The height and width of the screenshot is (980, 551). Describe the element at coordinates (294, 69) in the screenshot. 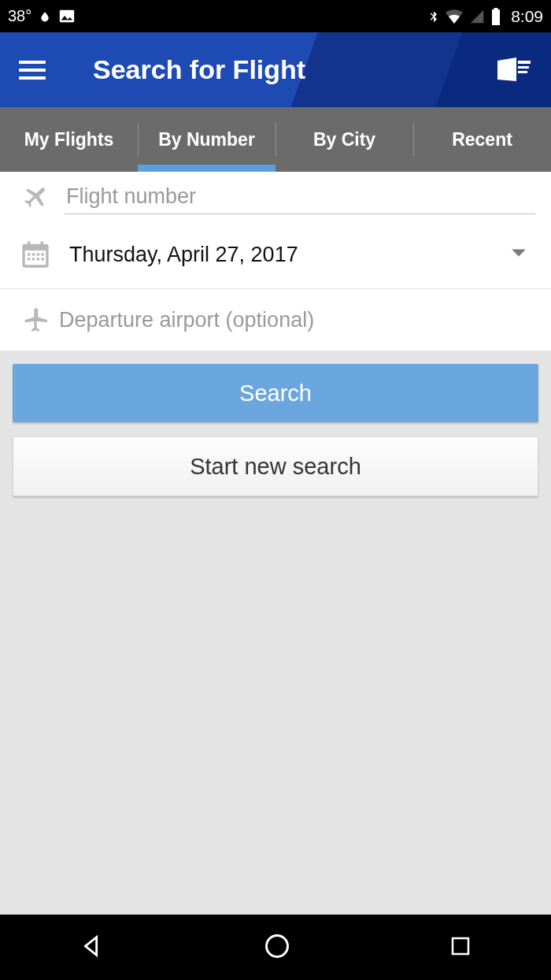

I see `page-title: Search for Flight` at that location.